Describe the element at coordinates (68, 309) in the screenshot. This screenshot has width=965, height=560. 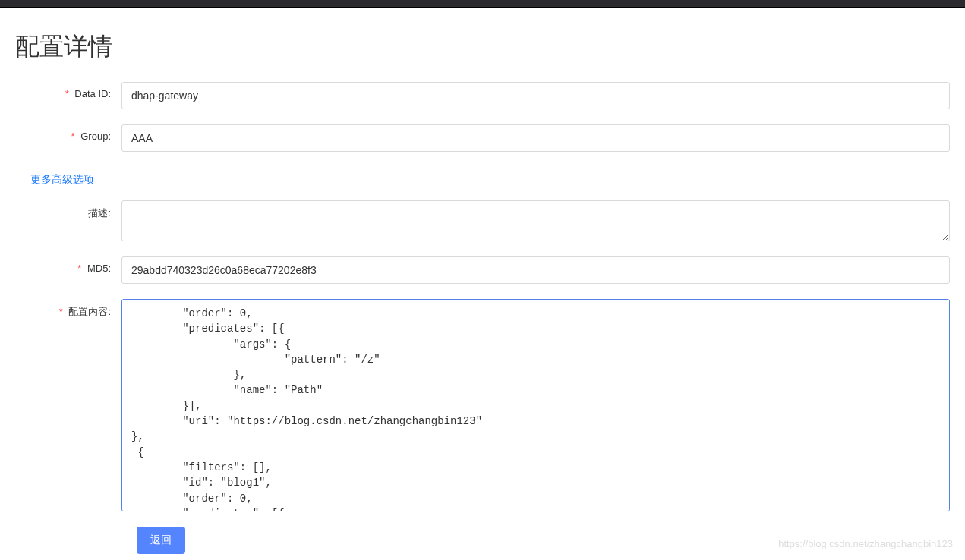
I see `label-config-content: * 配置内容:` at that location.